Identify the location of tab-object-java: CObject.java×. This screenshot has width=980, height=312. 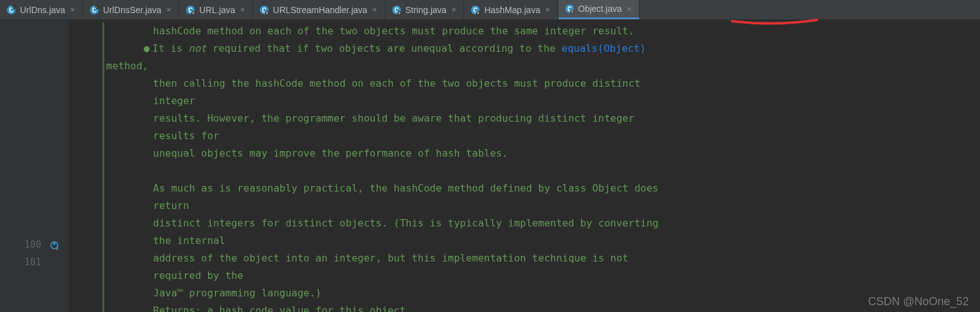
(600, 10).